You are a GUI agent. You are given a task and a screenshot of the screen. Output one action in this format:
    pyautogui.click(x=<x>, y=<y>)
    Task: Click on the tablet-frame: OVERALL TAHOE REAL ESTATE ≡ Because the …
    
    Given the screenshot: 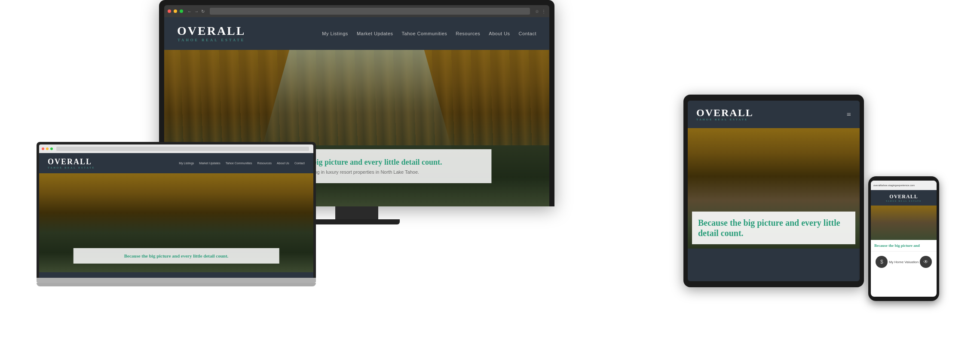 What is the action you would take?
    pyautogui.click(x=774, y=191)
    